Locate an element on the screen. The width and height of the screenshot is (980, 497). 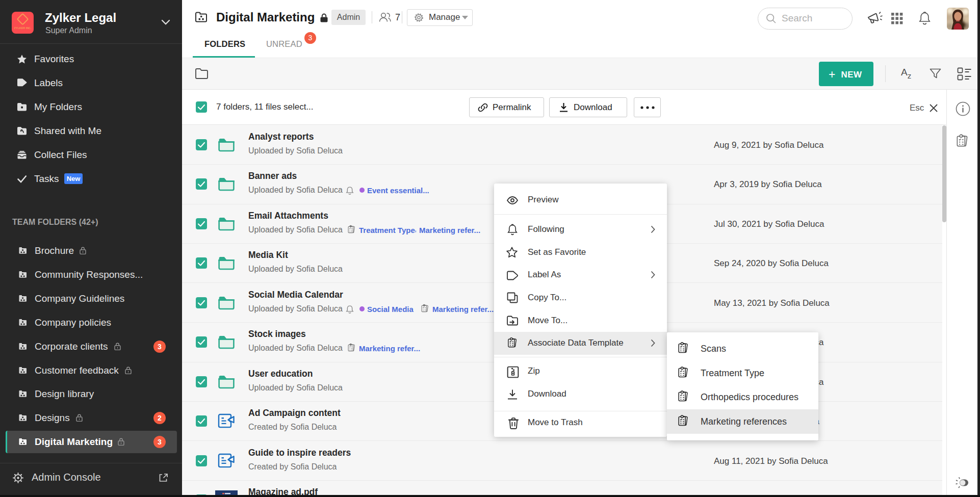
svg-text: ZYLKER INC. is located at coordinates (23, 28).